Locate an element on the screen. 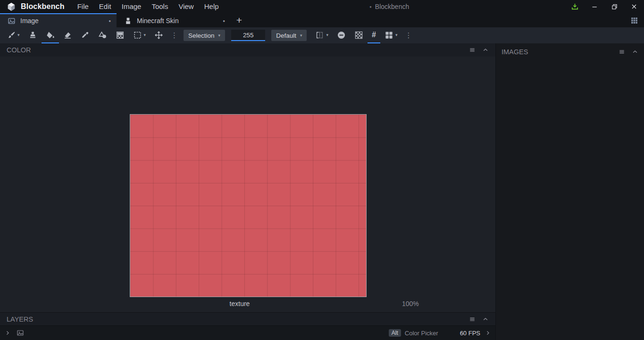 Image resolution: width=644 pixels, height=340 pixels. color-picker-tool-button is located at coordinates (85, 35).